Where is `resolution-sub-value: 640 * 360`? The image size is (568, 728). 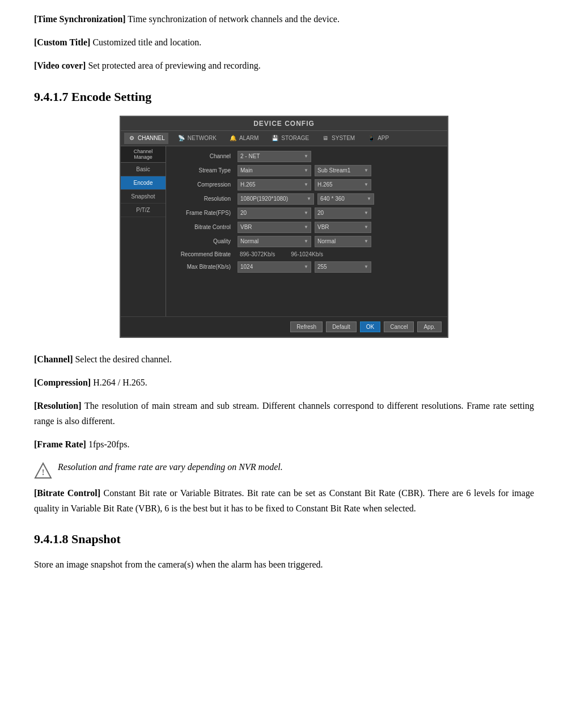
resolution-sub-value: 640 * 360 is located at coordinates (332, 198).